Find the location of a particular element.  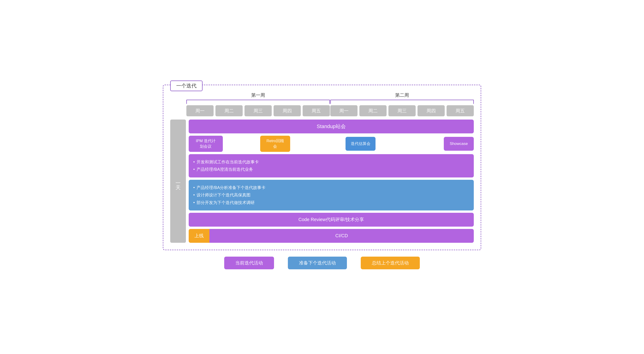

week1-day2: 周二 is located at coordinates (229, 111).